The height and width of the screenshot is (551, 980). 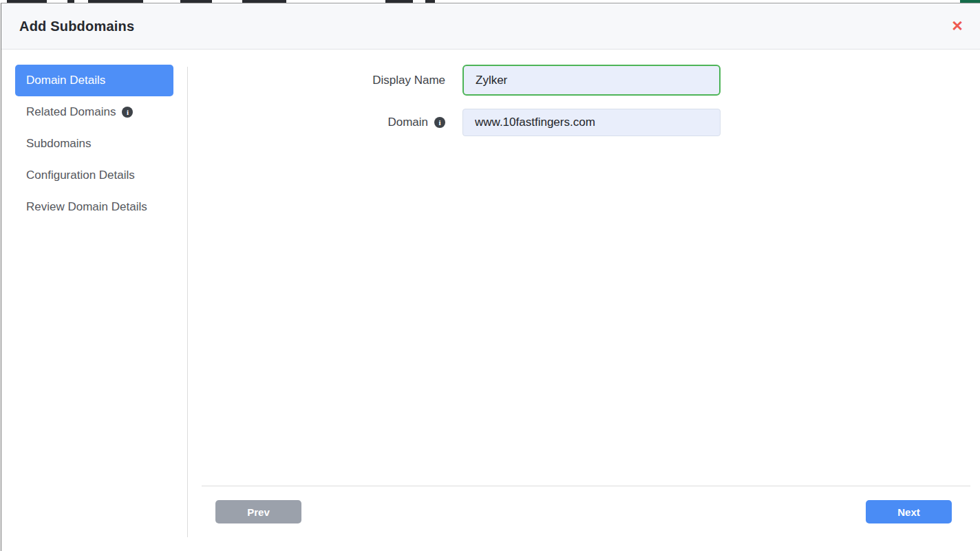 What do you see at coordinates (584, 122) in the screenshot?
I see `domain-row: Domain i` at bounding box center [584, 122].